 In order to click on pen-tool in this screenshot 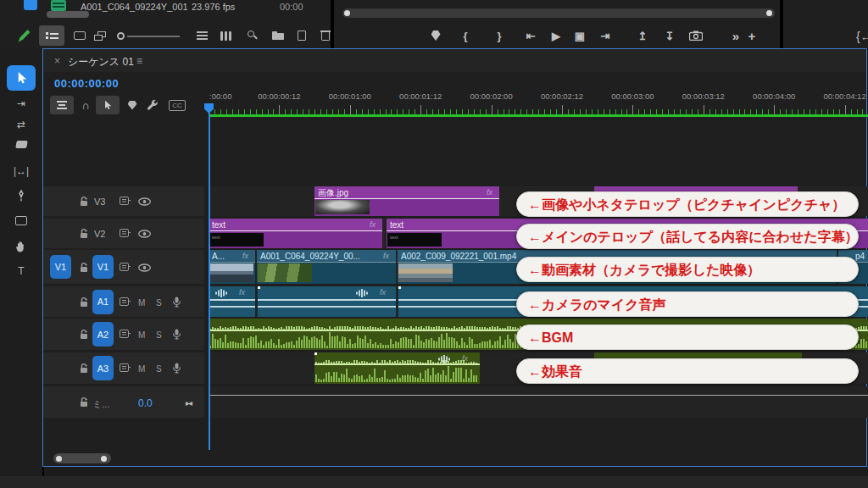, I will do `click(21, 195)`.